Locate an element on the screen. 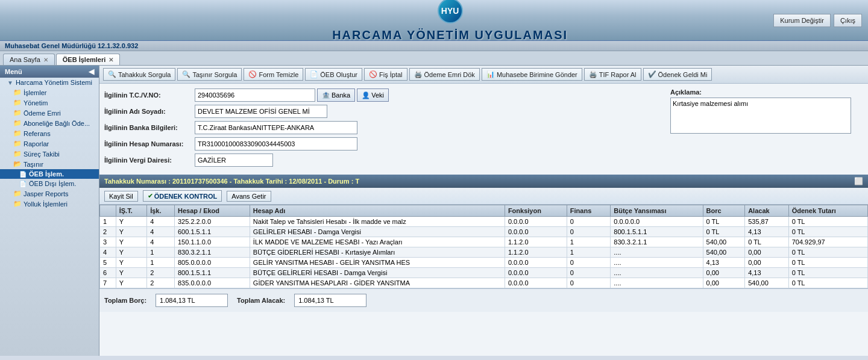 This screenshot has height=360, width=868. odenek-geldi-mi-label: Ödenek Geldi Mi is located at coordinates (683, 75).